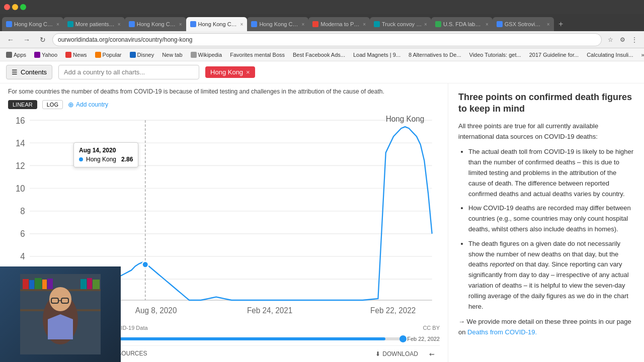  Describe the element at coordinates (319, 55) in the screenshot. I see `bookmark-facebook-ads: Best Facebook Ads...` at that location.